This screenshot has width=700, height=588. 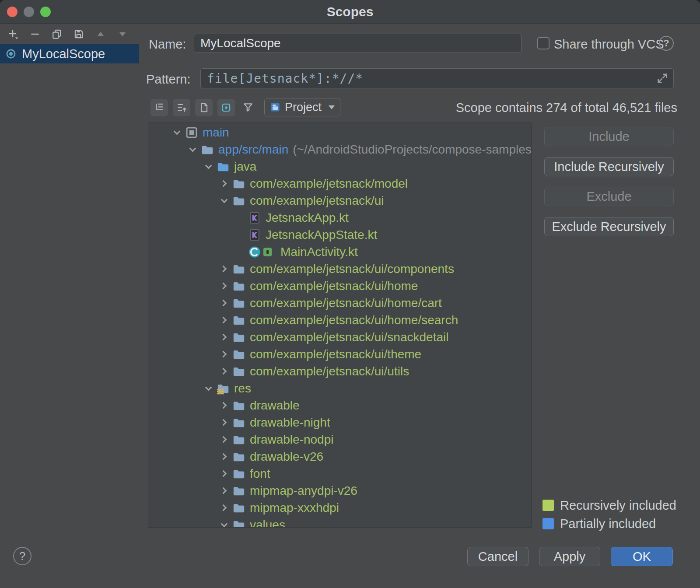 What do you see at coordinates (340, 286) in the screenshot?
I see `tree-row: com/example/jetsnack/ui/home` at bounding box center [340, 286].